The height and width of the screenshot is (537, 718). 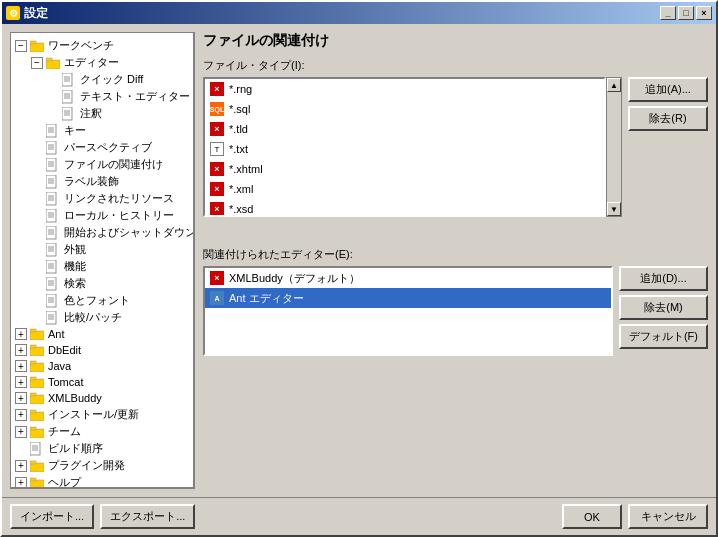 I want to click on sidebar-item-installupdates: +インストール/更新, so click(x=102, y=414).